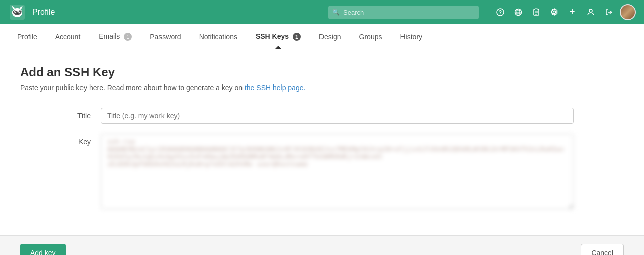  Describe the element at coordinates (536, 12) in the screenshot. I see `clipboard-icon` at that location.